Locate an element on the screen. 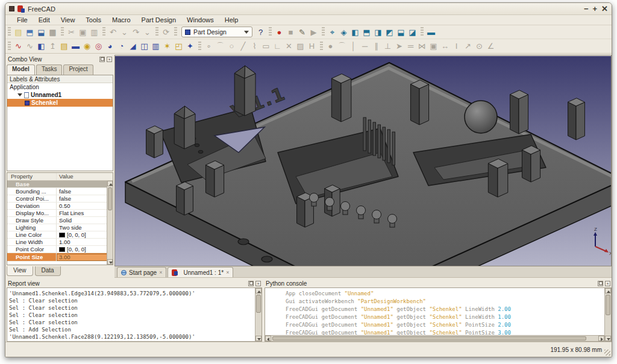  horizontal-distance-constraint-button: ↔ is located at coordinates (445, 46).